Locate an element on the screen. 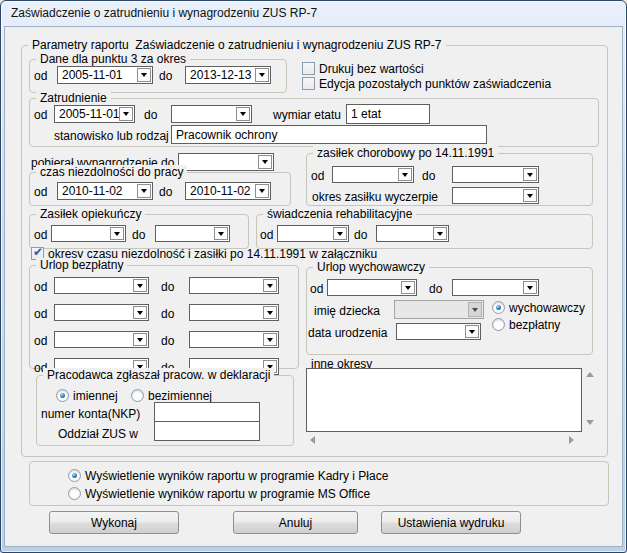  group-dane-punktu-3-label: Dane dla punktu 3 za okres is located at coordinates (113, 60).